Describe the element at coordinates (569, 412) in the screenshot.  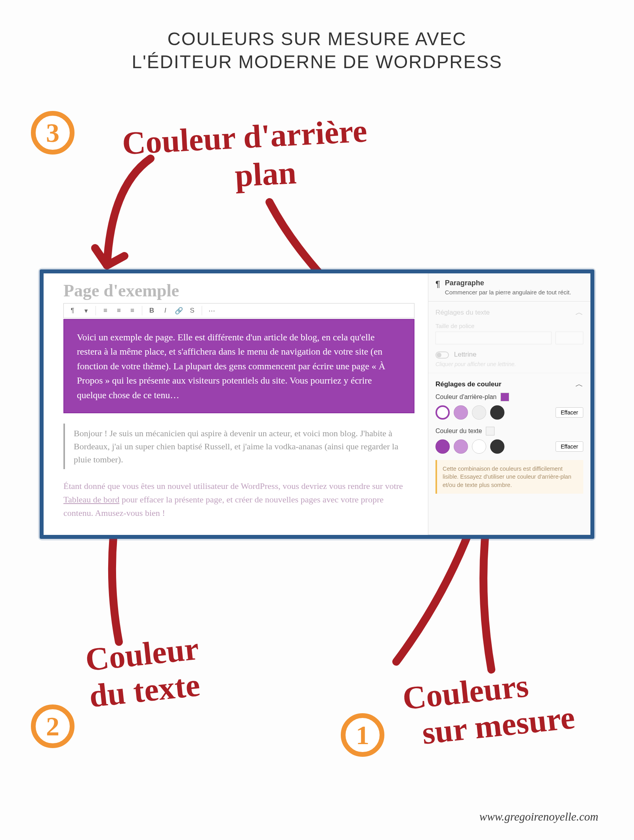
I see `clear-bg-button: Effacer` at that location.